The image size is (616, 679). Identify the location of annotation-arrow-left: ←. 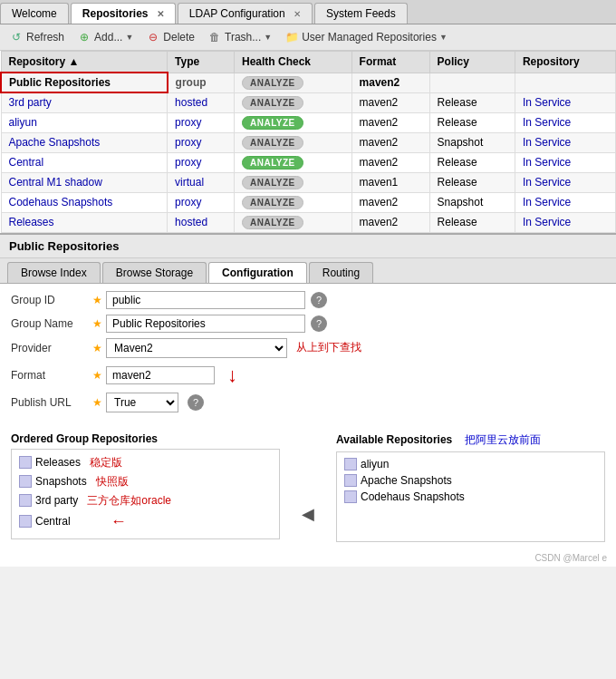
(119, 522).